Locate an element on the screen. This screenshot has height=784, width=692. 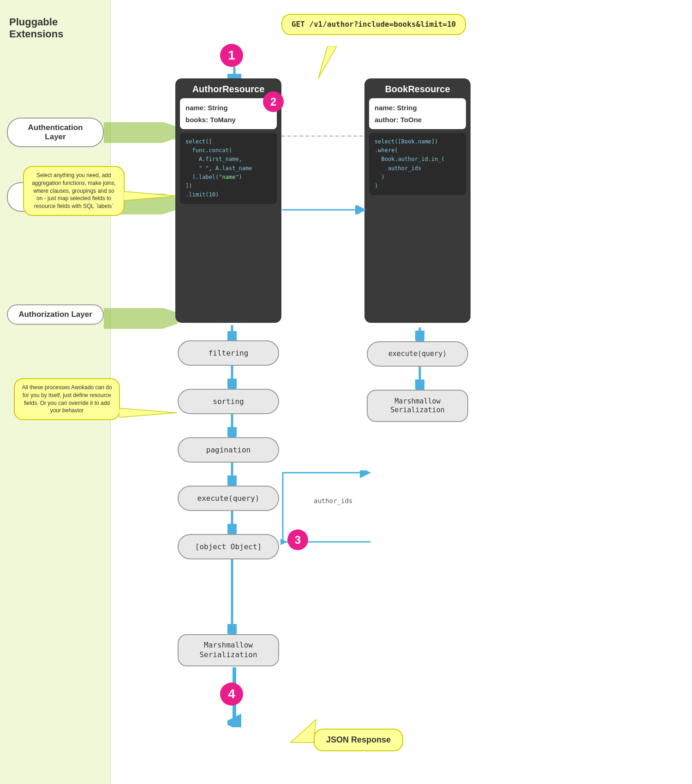
marshmallow-step: MarshmallowSerialization is located at coordinates (228, 650).